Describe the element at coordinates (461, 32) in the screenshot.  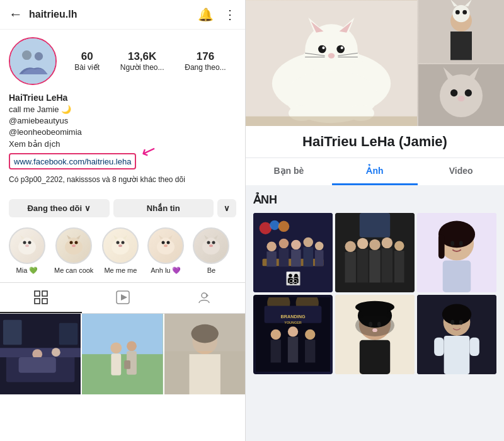
I see `fb-cover-side-top-photo` at that location.